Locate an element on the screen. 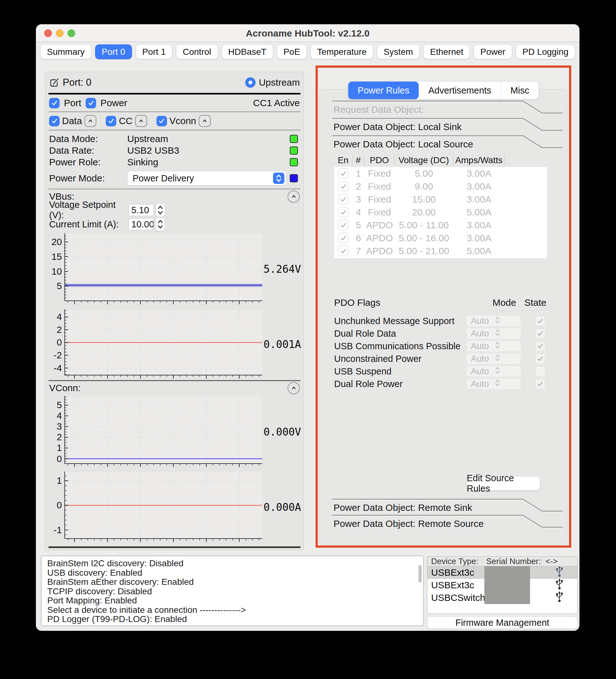 The image size is (616, 679). section-local-source: Power Data Object: Local Source is located at coordinates (448, 143).